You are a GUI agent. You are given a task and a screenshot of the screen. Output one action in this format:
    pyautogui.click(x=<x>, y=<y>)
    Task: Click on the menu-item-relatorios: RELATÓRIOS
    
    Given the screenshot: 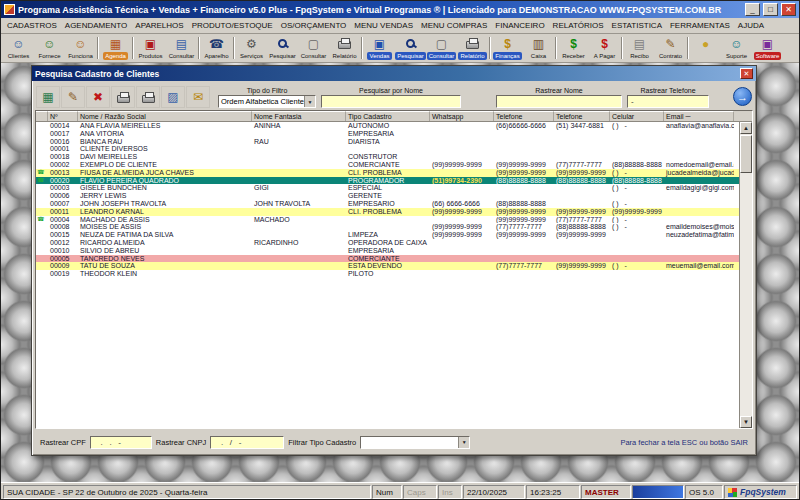 What is the action you would take?
    pyautogui.click(x=578, y=26)
    